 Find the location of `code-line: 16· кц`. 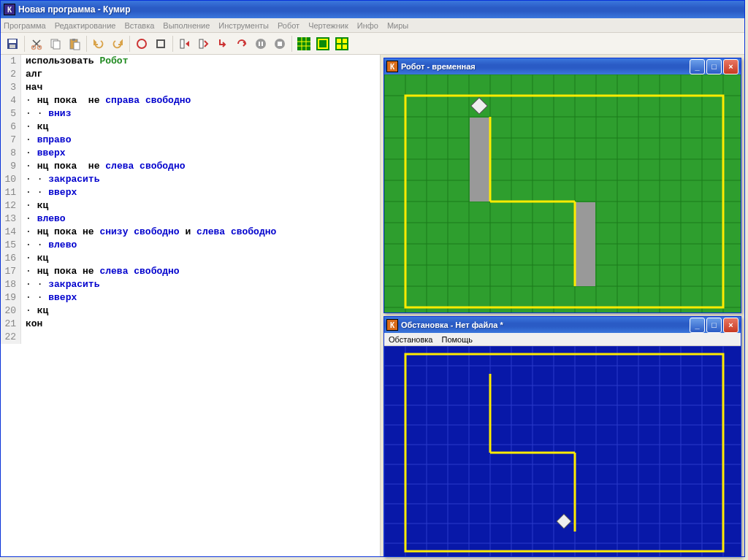

code-line: 16· кц is located at coordinates (190, 258).